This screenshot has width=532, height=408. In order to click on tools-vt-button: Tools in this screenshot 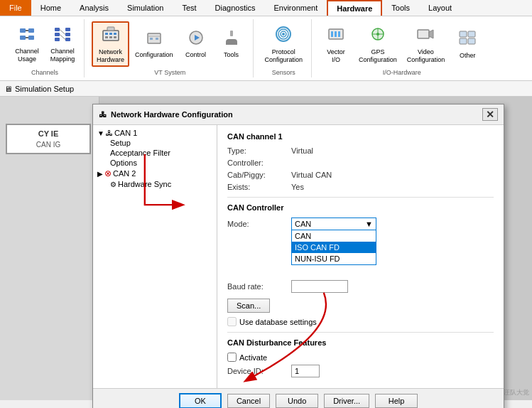, I will do `click(232, 44)`.